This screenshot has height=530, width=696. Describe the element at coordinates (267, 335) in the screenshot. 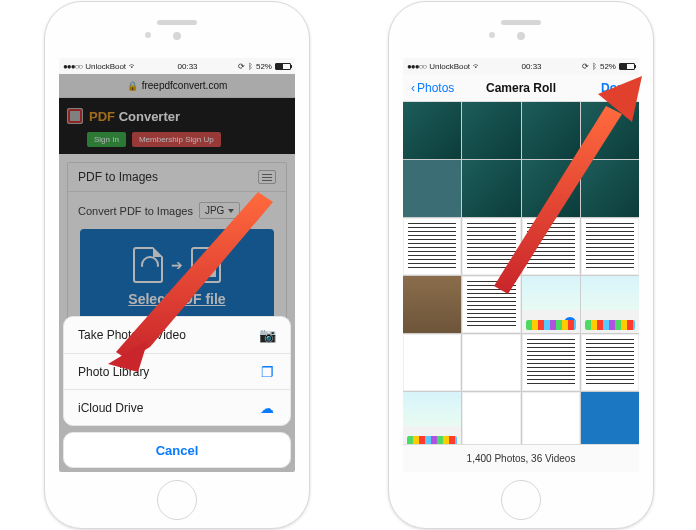

I see `camera-icon: 📷` at that location.